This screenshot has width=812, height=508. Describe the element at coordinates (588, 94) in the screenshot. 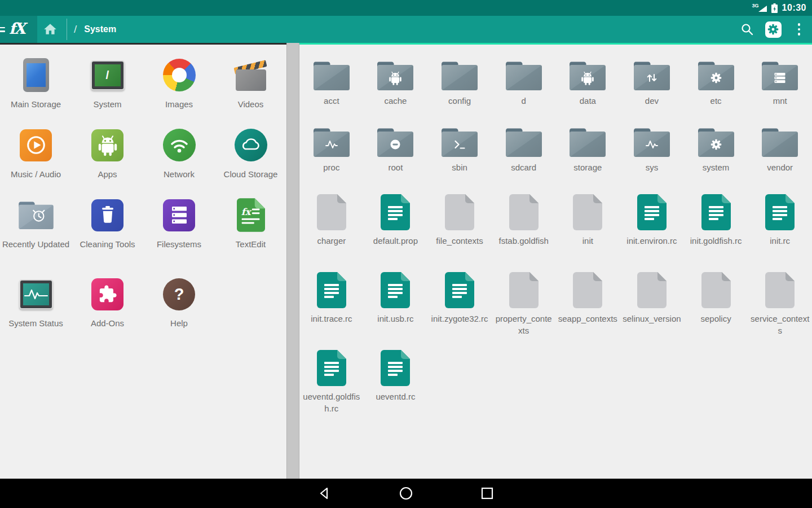

I see `grid-item: data` at that location.